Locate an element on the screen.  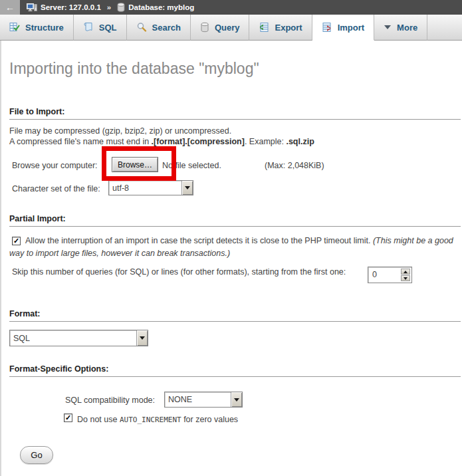
search-icon is located at coordinates (142, 27).